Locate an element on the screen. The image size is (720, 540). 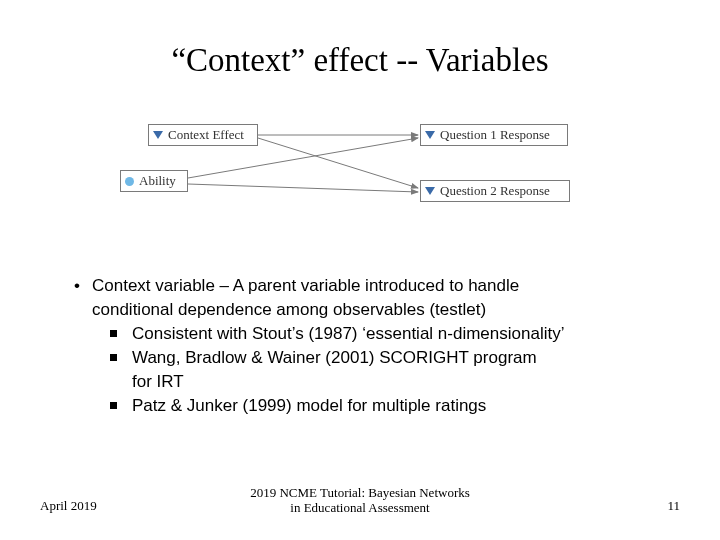
bullet-text: Patz & Junker (1999) model for multiple … is located at coordinates (309, 406).